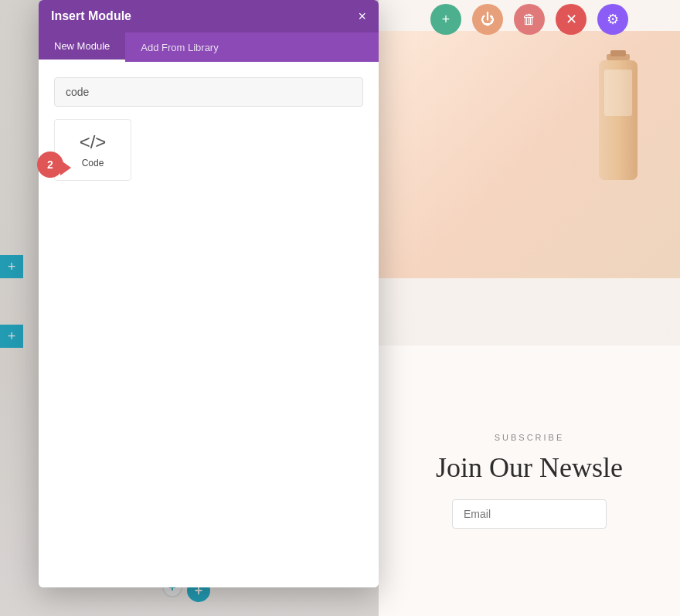 The width and height of the screenshot is (680, 616). What do you see at coordinates (529, 514) in the screenshot?
I see `email-input` at bounding box center [529, 514].